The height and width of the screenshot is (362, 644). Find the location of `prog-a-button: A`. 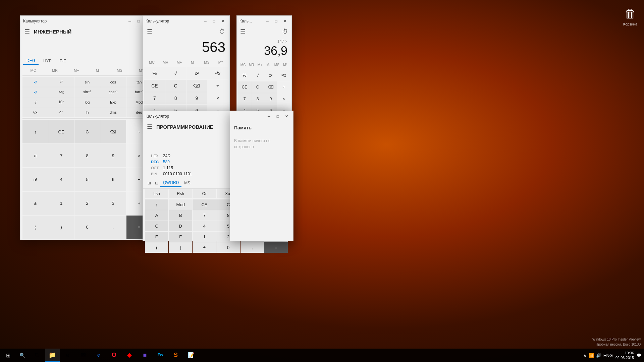

prog-a-button: A is located at coordinates (157, 215).